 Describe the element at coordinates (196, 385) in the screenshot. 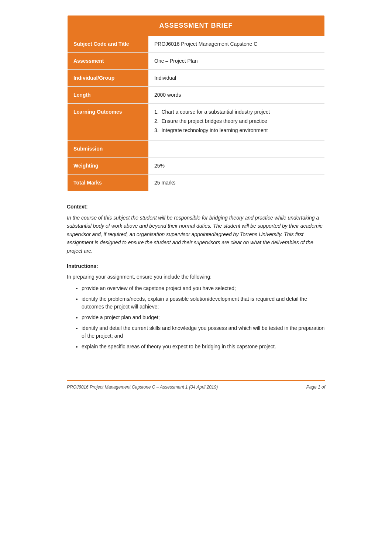

I see `page-footer: PROJ6016 Project Management Capstone C –…` at that location.